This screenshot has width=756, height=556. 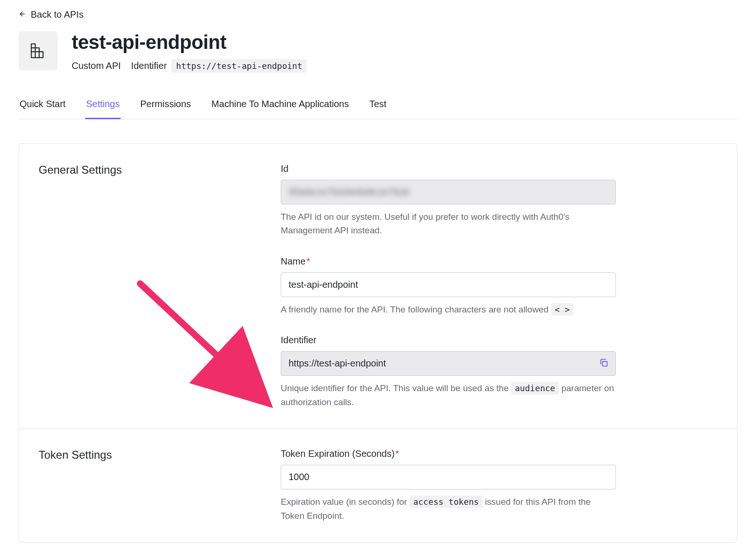 What do you see at coordinates (448, 340) in the screenshot?
I see `label-identifier: Identifier` at bounding box center [448, 340].